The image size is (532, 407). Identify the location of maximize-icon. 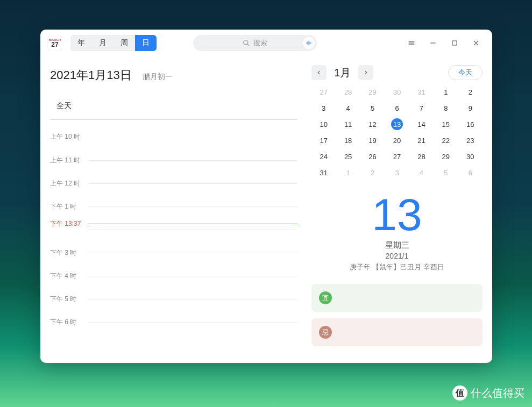
(455, 43).